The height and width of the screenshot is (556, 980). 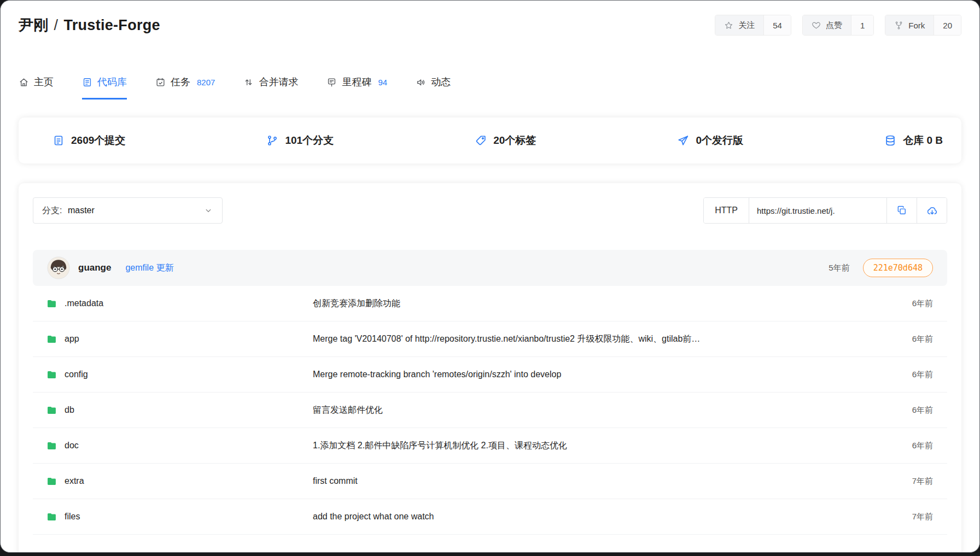 What do you see at coordinates (490, 481) in the screenshot?
I see `file-row: extra first commit 7年前` at bounding box center [490, 481].